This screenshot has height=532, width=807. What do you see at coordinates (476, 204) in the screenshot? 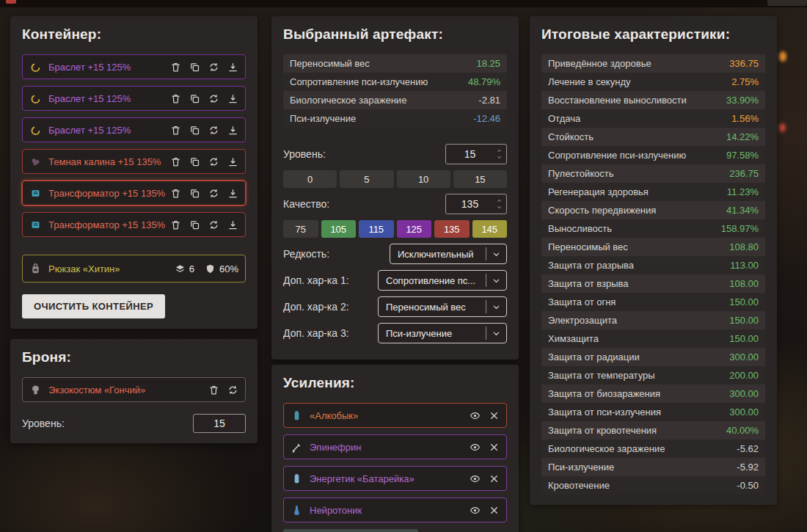
I see `quality-spinner: 135` at bounding box center [476, 204].